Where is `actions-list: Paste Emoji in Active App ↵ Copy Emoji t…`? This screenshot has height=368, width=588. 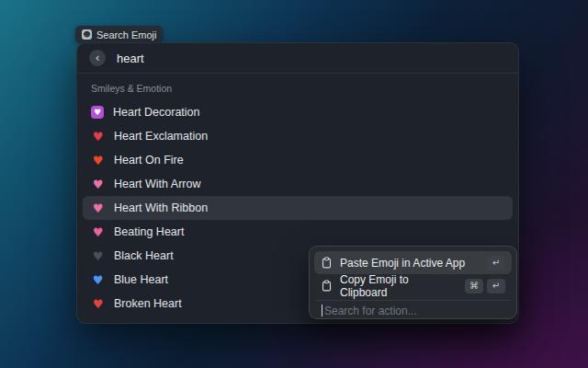 actions-list: Paste Emoji in Active App ↵ Copy Emoji t… is located at coordinates (413, 274).